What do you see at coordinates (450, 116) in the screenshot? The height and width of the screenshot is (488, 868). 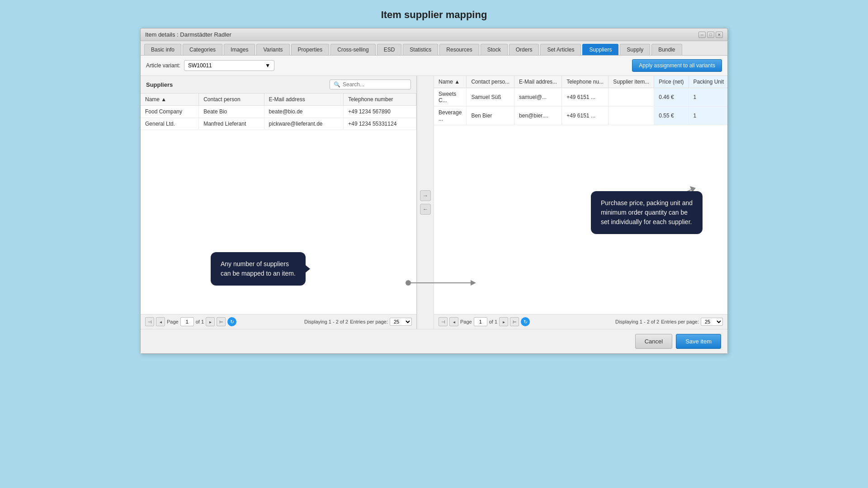 I see `cell-name: Beverage ...` at bounding box center [450, 116].